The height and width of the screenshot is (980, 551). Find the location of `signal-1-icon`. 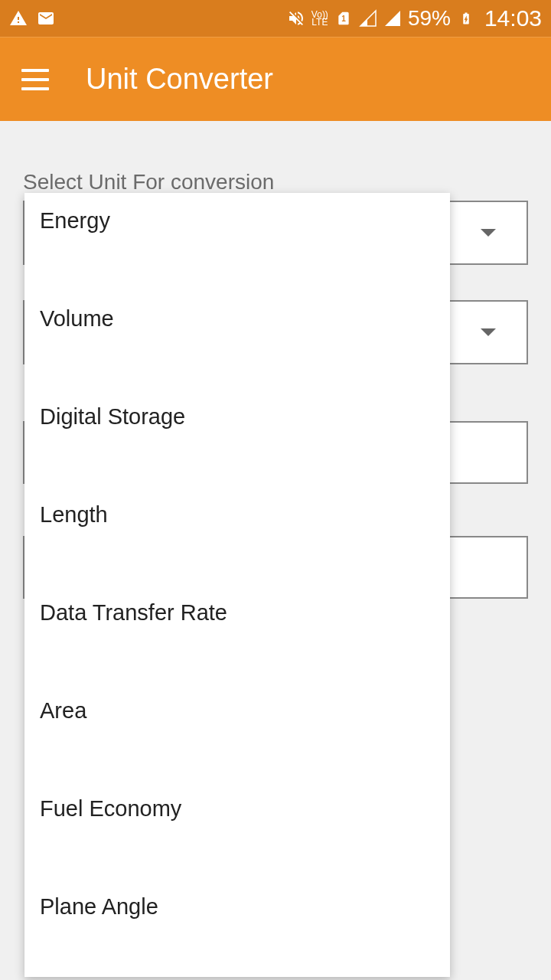

signal-1-icon is located at coordinates (368, 18).